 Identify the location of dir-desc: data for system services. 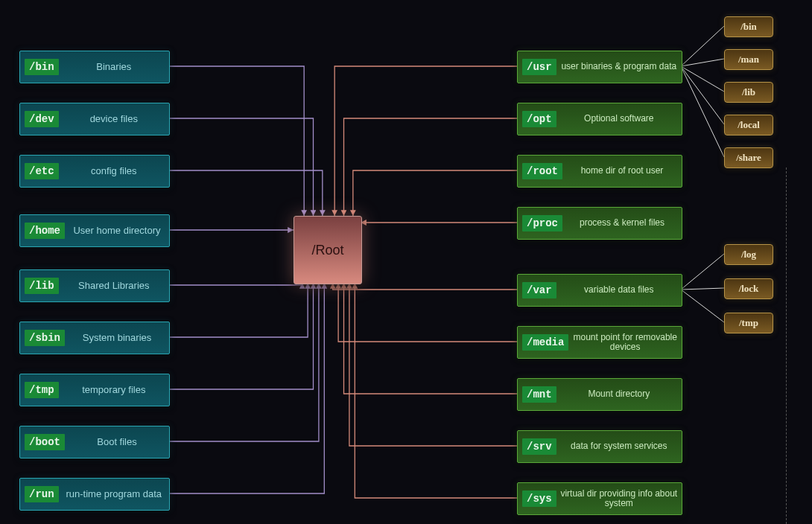
(619, 447).